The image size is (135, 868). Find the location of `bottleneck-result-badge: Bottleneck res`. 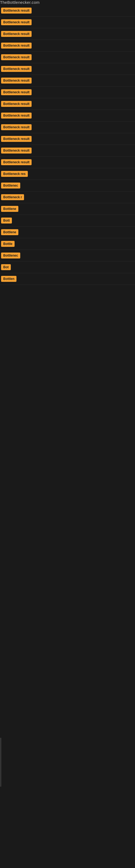

bottleneck-result-badge: Bottleneck res is located at coordinates (14, 174).